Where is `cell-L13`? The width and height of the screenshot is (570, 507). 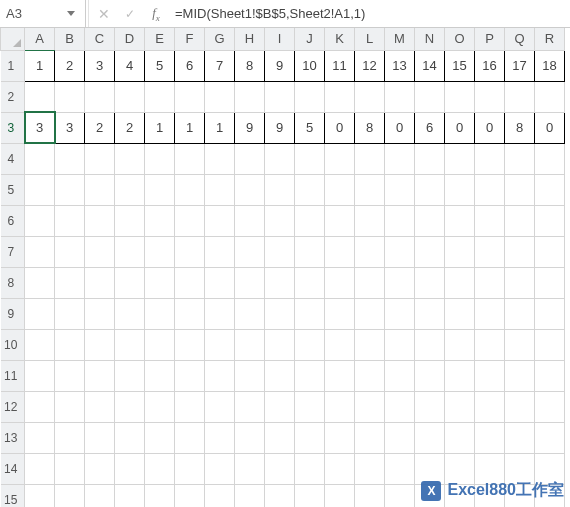
cell-L13 is located at coordinates (370, 438).